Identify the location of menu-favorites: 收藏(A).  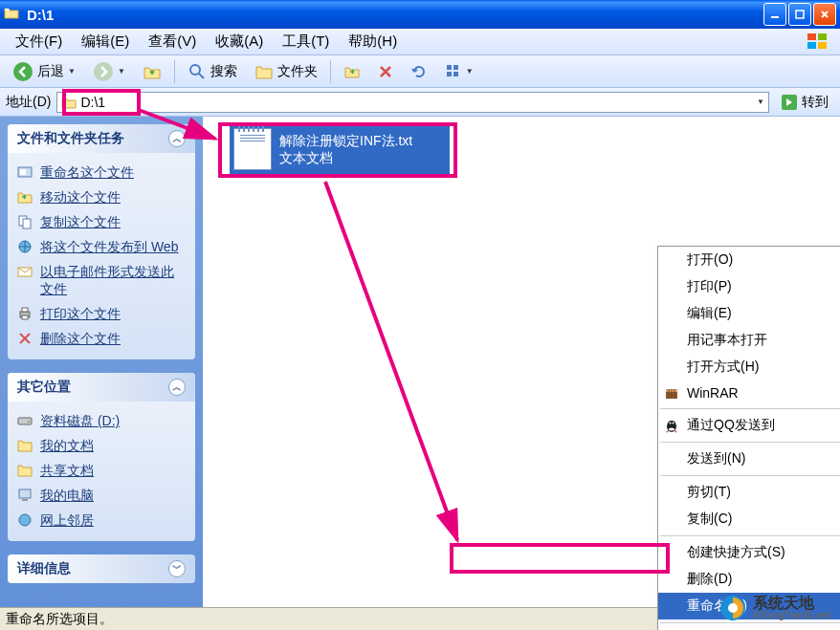
(239, 42).